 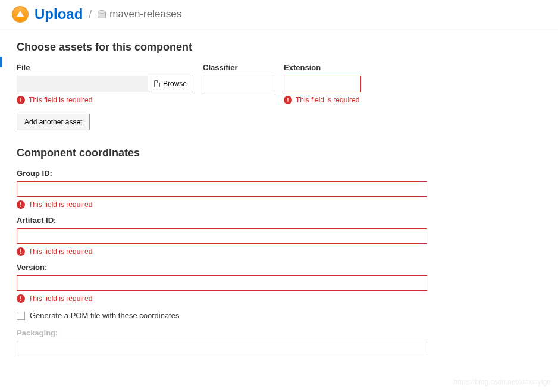 I want to click on group-id-label: Group ID:, so click(x=279, y=174).